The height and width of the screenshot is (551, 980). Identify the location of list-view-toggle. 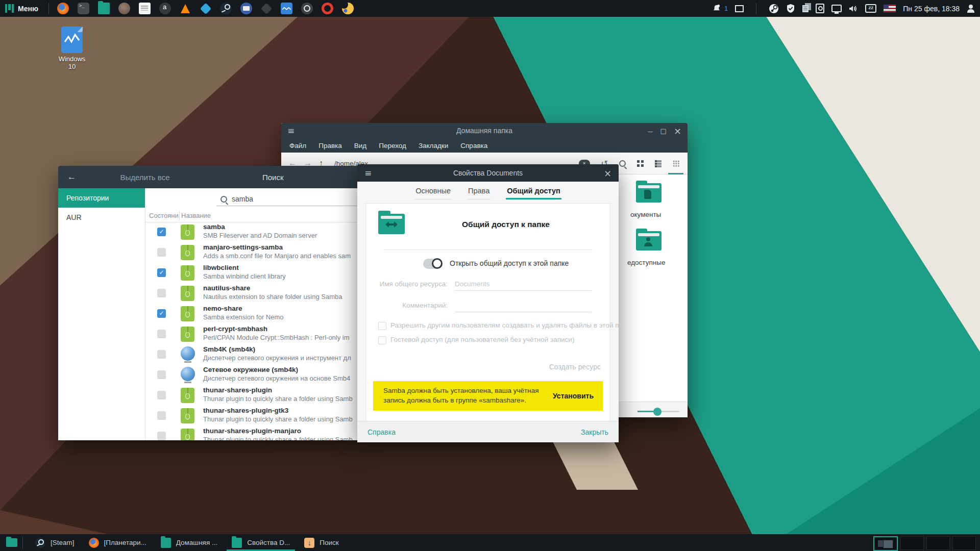
(658, 163).